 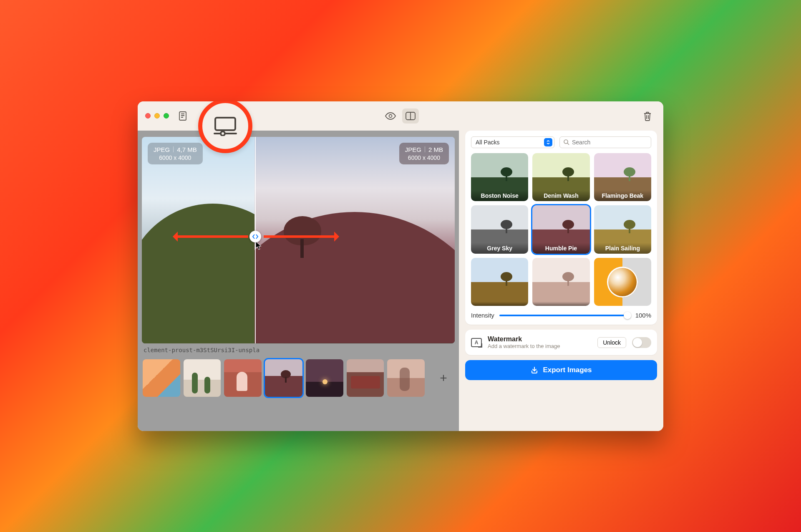 I want to click on watermark-icon: A, so click(x=476, y=343).